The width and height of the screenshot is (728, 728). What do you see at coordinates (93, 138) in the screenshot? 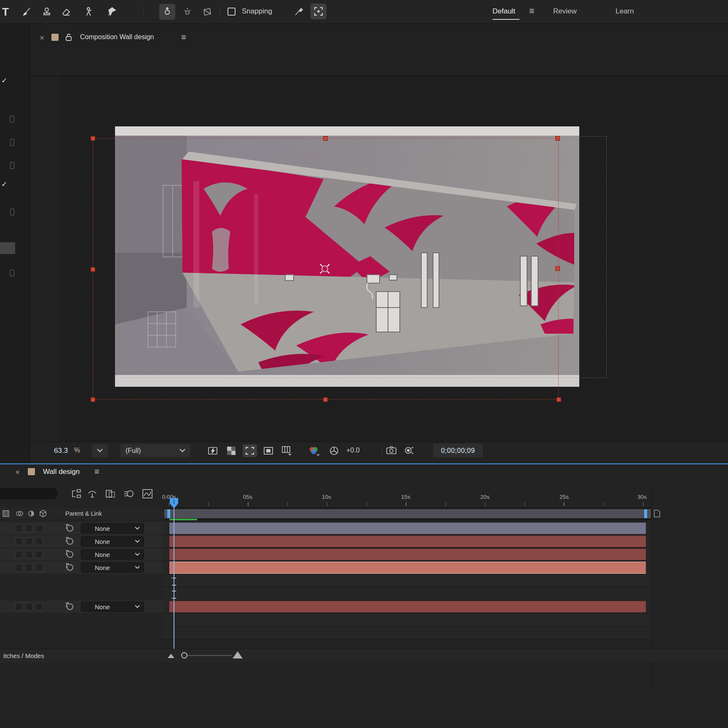
I see `transform-handle-top-left` at bounding box center [93, 138].